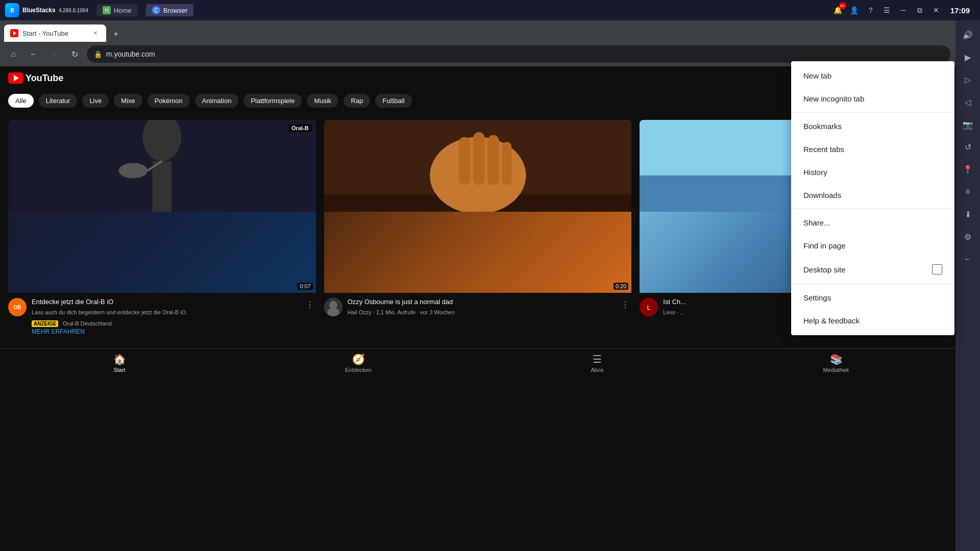 The image size is (980, 551). I want to click on video-thumb-1: Oral-B 0:07, so click(162, 206).